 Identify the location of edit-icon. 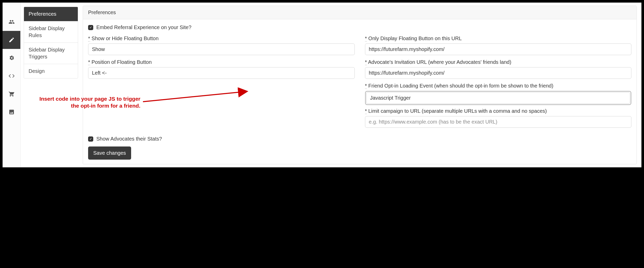
(12, 40).